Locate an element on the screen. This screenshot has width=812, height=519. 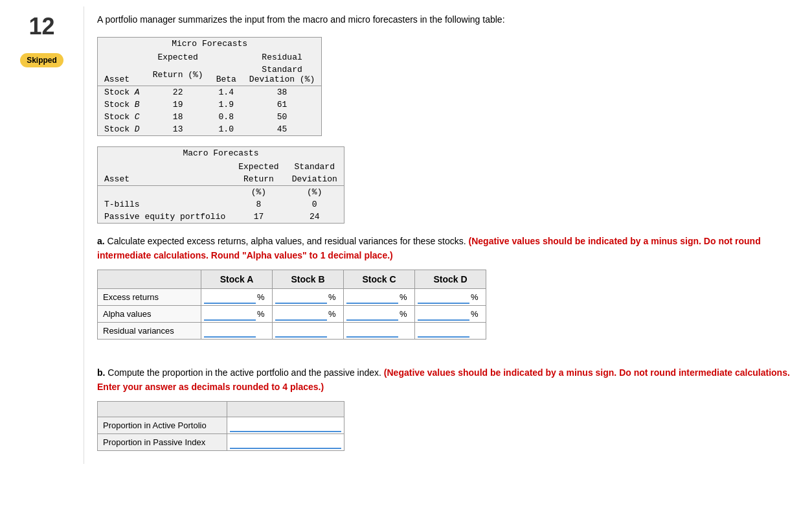
excess-b-cell: % is located at coordinates (308, 297).